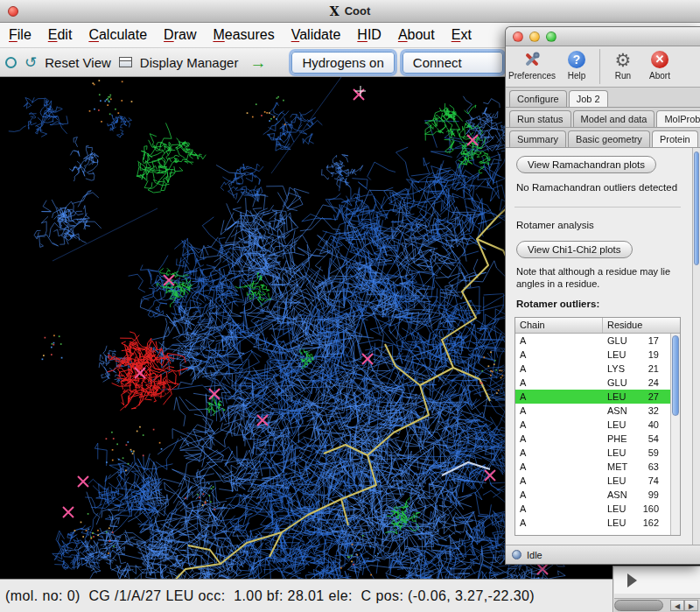 This screenshot has width=700, height=612. Describe the element at coordinates (598, 383) in the screenshot. I see `table-row: A GLU 24` at that location.